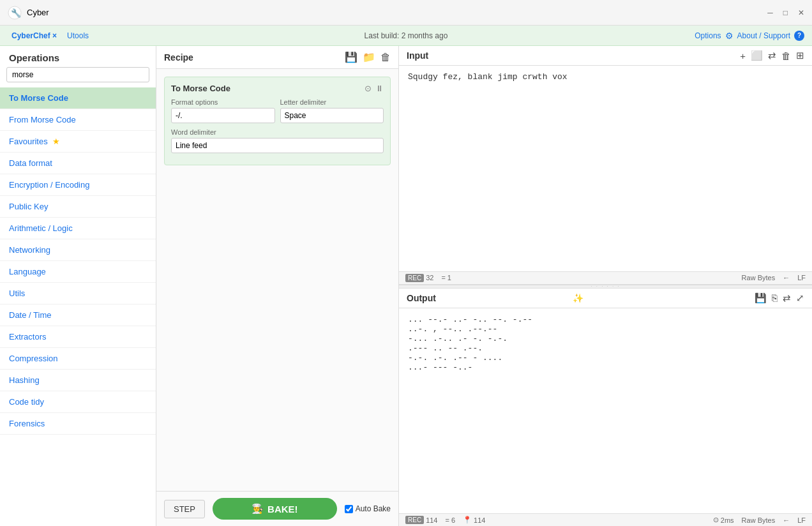 The image size is (812, 526). What do you see at coordinates (786, 13) in the screenshot?
I see `window-controls: ─ □ ✕` at bounding box center [786, 13].